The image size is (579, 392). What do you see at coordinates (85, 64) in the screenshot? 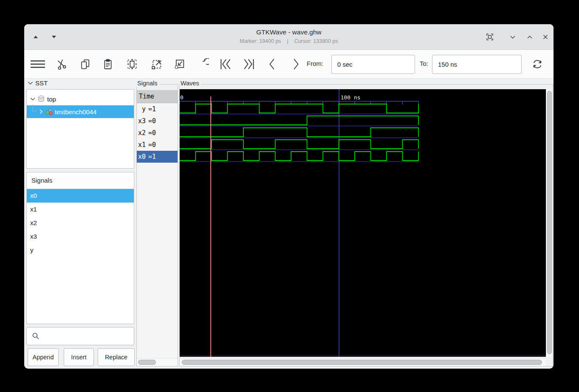
I see `copy-icon` at bounding box center [85, 64].